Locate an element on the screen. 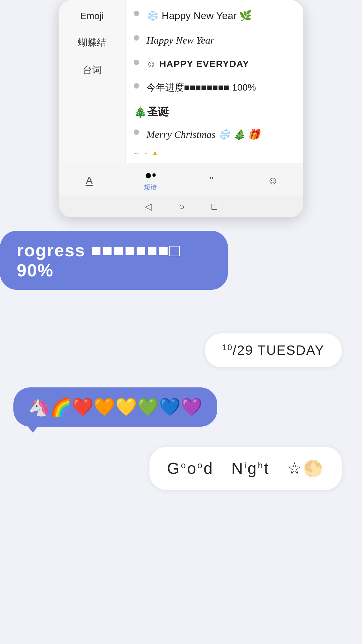 The image size is (362, 644). section-header-christmas: 🎄圣诞 is located at coordinates (215, 111).